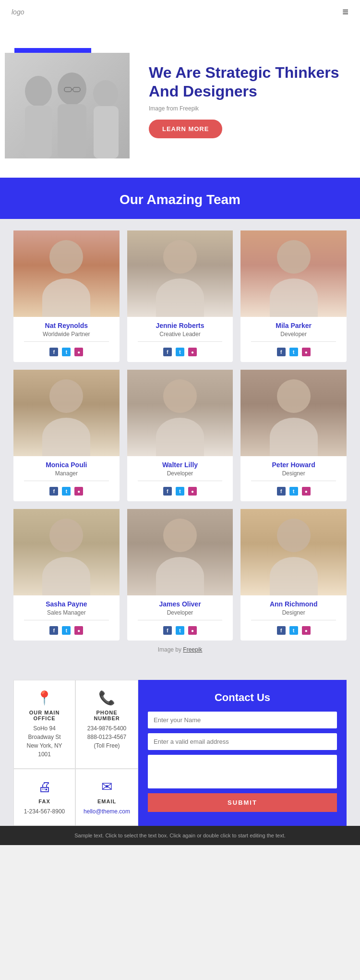  What do you see at coordinates (242, 803) in the screenshot?
I see `submit-button: SUBMIT` at bounding box center [242, 803].